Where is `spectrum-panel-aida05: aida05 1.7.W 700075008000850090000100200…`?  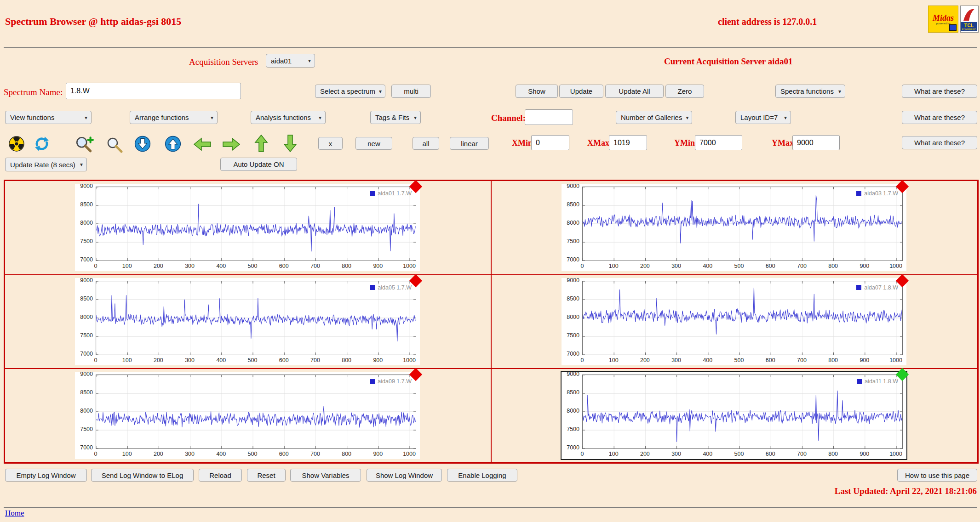 spectrum-panel-aida05: aida05 1.7.W 700075008000850090000100200… is located at coordinates (248, 322).